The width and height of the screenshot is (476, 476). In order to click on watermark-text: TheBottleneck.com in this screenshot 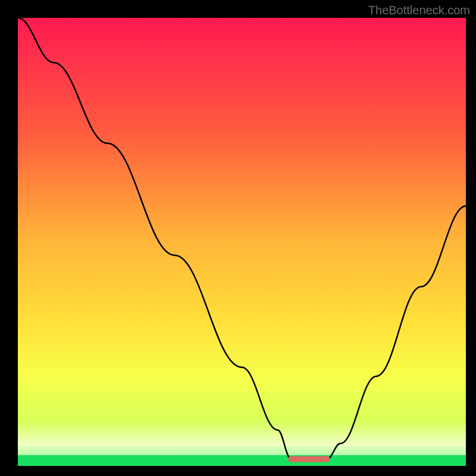, I will do `click(419, 11)`.